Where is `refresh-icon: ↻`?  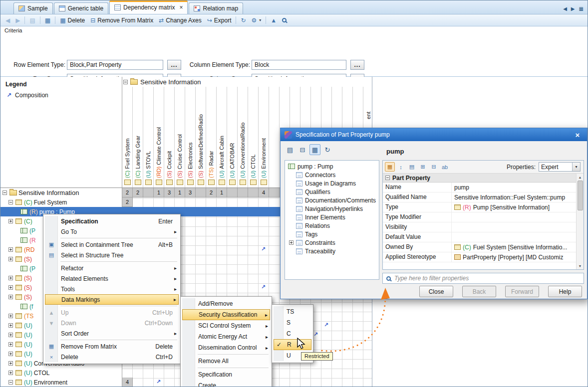
refresh-icon: ↻ is located at coordinates (327, 150).